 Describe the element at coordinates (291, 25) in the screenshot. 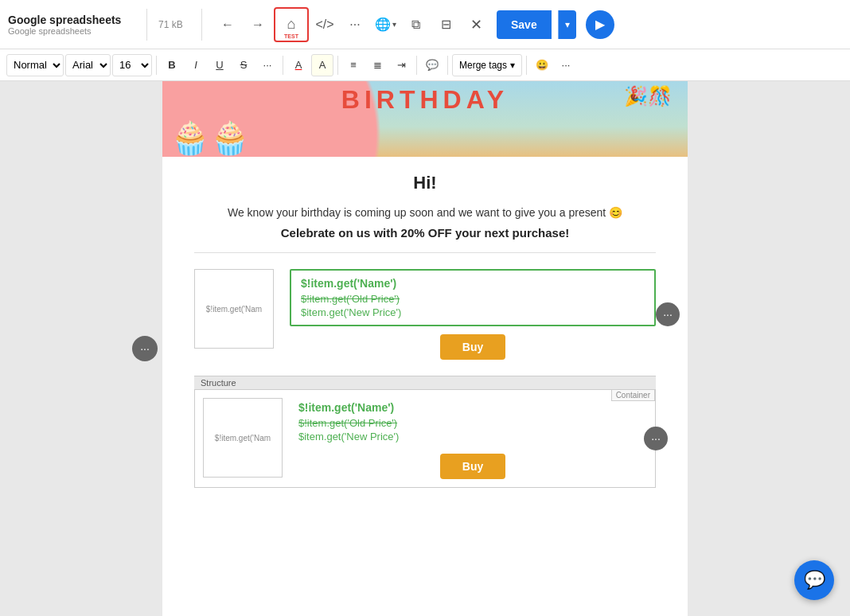

I see `test-button: ⌂ TEST` at that location.